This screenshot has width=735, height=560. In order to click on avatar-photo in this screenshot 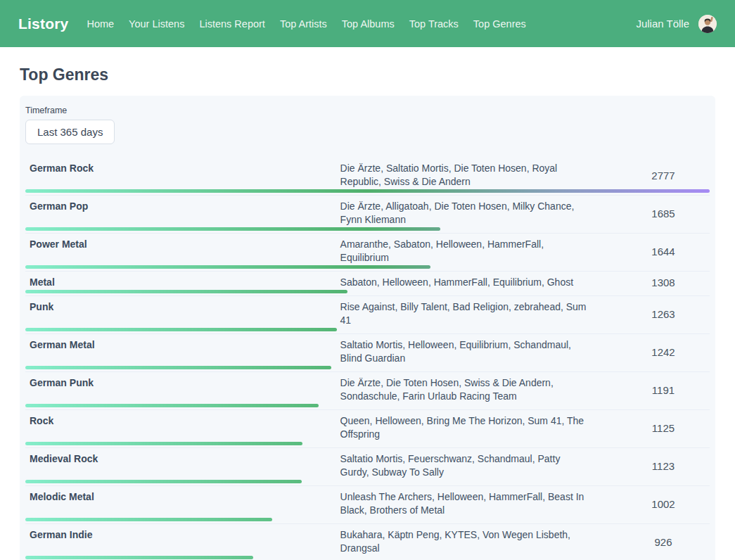, I will do `click(708, 24)`.